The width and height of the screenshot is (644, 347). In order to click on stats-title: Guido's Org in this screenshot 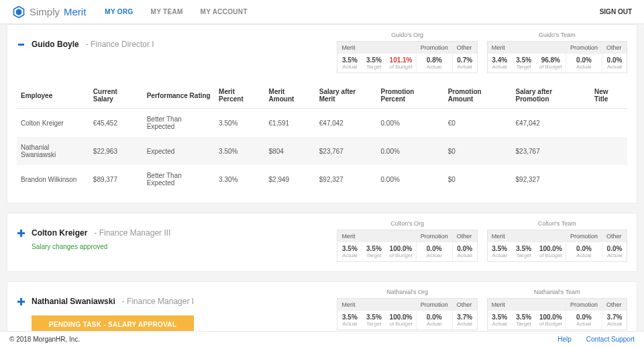, I will do `click(407, 35)`.